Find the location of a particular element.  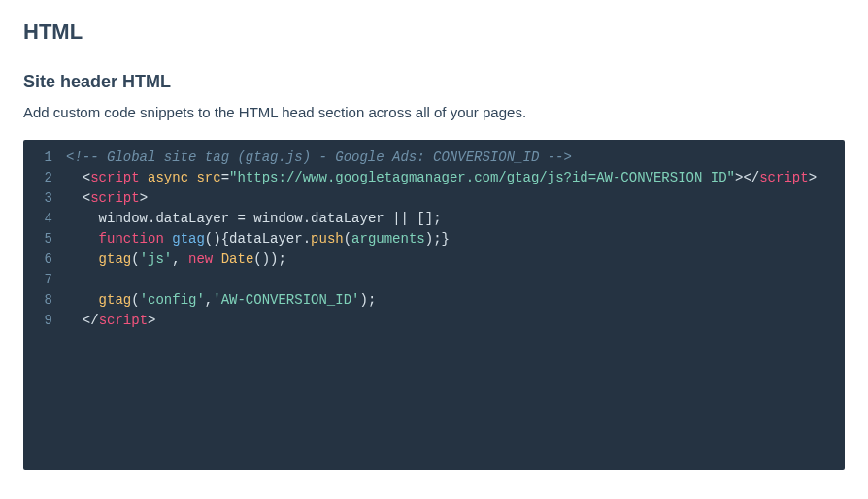

code-line: 1 <!-- Global site tag (gtag.js) - Googl… is located at coordinates (434, 157).